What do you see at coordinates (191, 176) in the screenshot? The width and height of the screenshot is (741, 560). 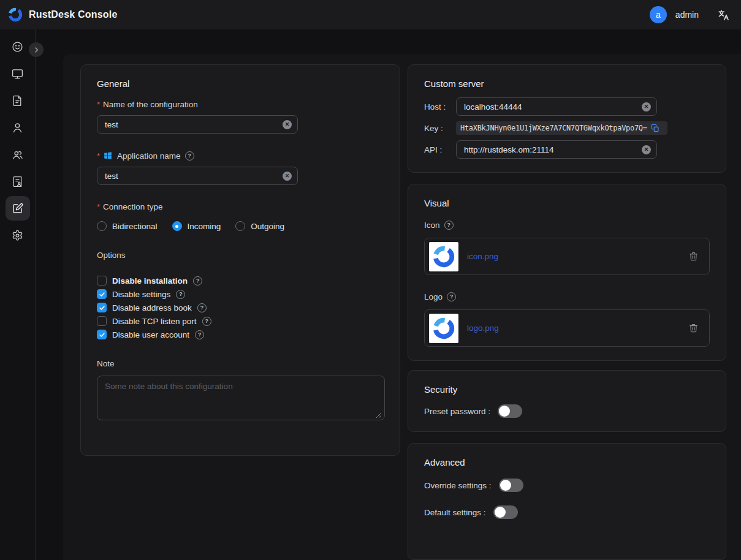 I see `application-name-input-field` at bounding box center [191, 176].